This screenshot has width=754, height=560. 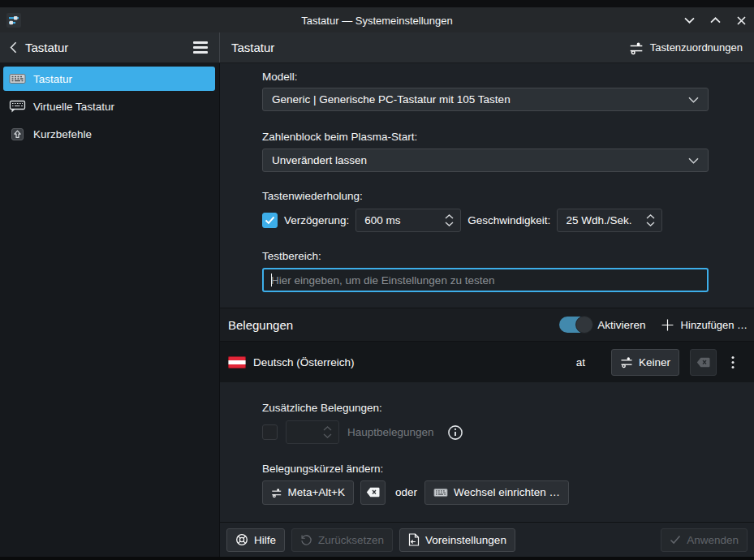 What do you see at coordinates (487, 325) in the screenshot?
I see `layouts-section-header: Belegungen Aktivieren Hinzufügen …` at bounding box center [487, 325].